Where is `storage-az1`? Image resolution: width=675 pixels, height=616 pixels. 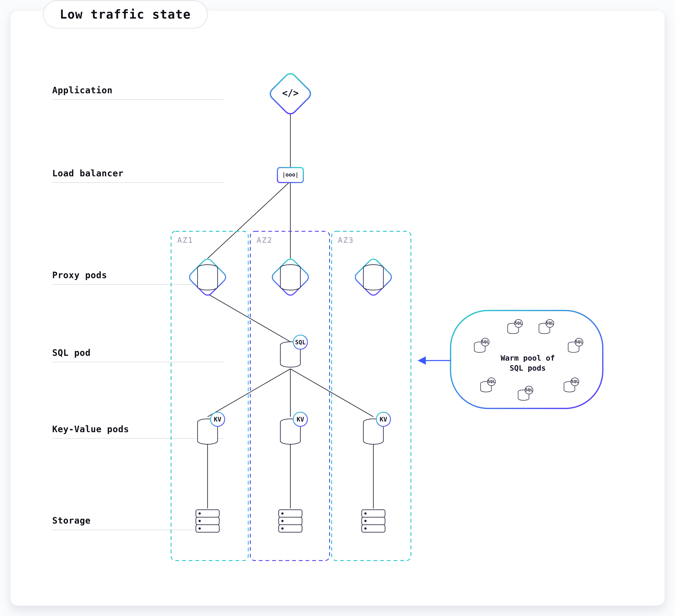
storage-az1 is located at coordinates (208, 521).